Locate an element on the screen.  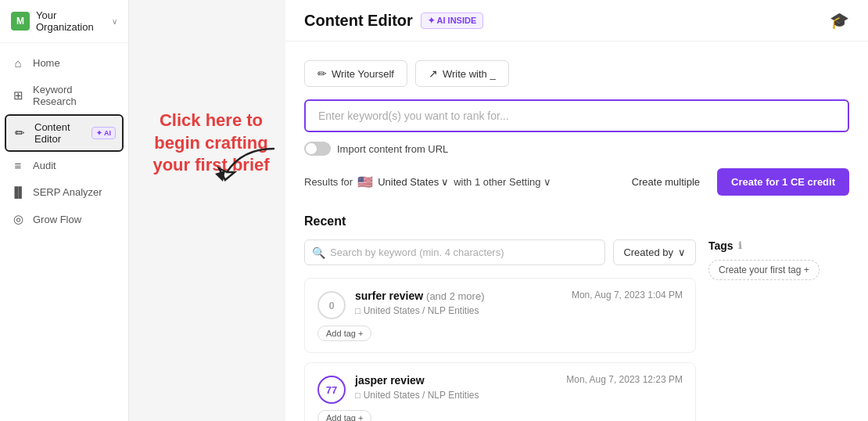
edit-icon: ✏ is located at coordinates (20, 133).